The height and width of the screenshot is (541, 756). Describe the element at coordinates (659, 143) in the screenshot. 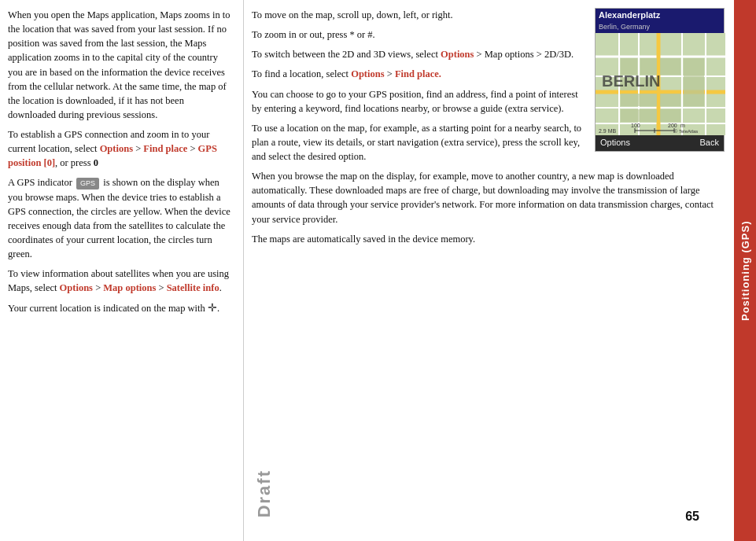

I see `map-options-bar: Options Back` at that location.